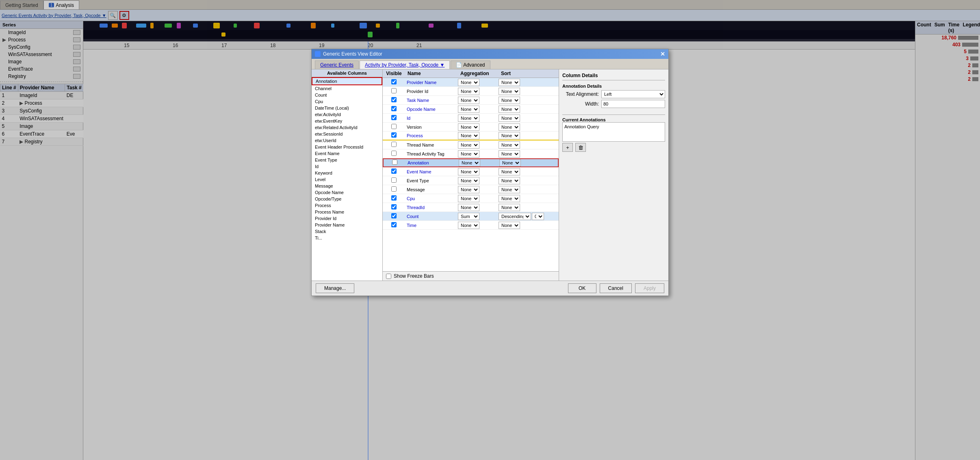 The height and width of the screenshot is (460, 980). Describe the element at coordinates (616, 288) in the screenshot. I see `cancel-button: Cancel` at that location.